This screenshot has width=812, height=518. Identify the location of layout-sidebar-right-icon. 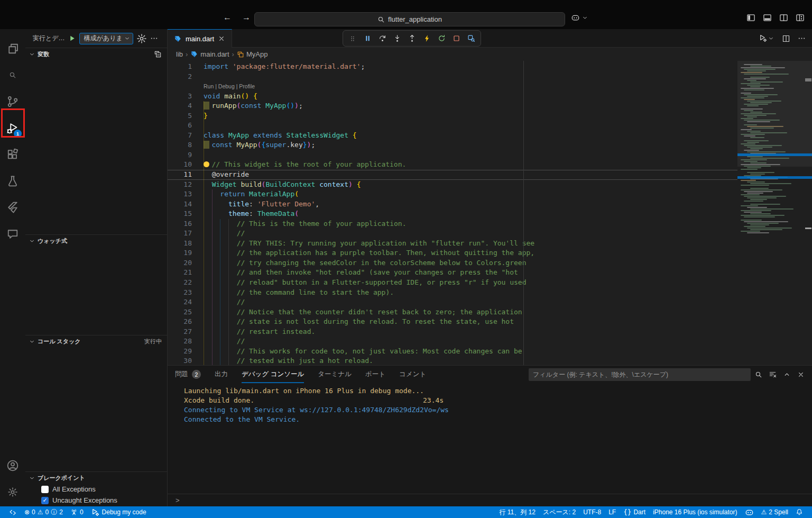
(783, 18).